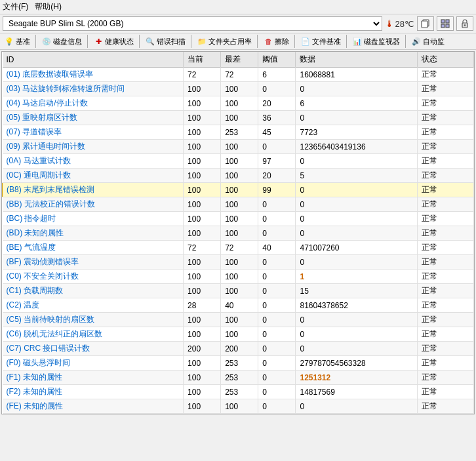  Describe the element at coordinates (239, 320) in the screenshot. I see `table-row: (C5) 当前待映射的扇区数10010000正常` at that location.